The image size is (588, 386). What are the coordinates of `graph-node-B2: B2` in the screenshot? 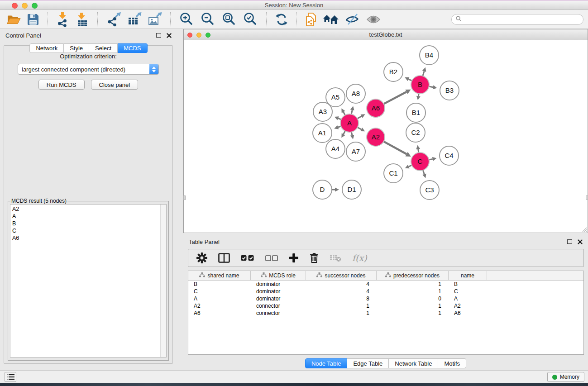 It's located at (393, 72).